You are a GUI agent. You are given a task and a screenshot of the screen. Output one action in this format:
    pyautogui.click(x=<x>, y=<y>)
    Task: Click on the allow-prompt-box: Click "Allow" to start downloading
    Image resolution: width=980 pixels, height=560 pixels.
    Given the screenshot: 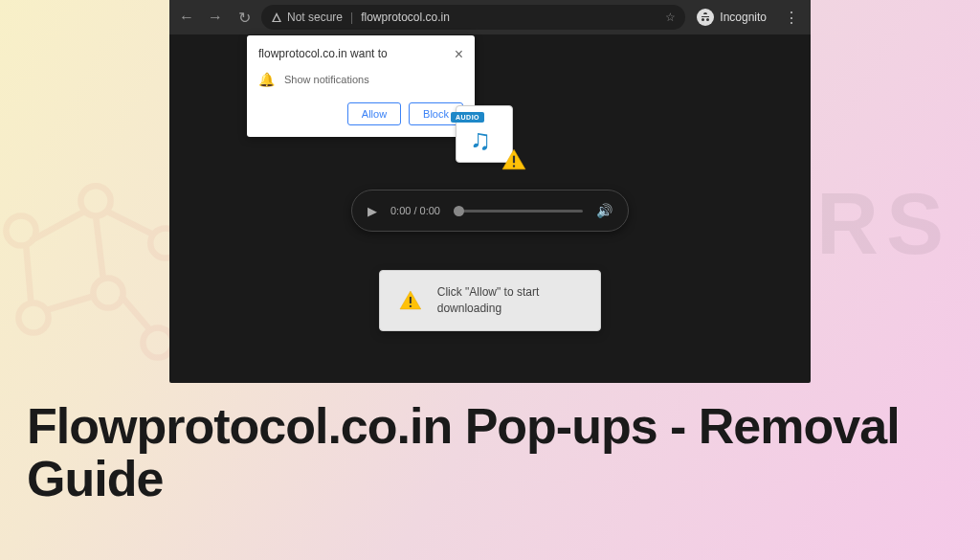 What is the action you would take?
    pyautogui.click(x=490, y=301)
    